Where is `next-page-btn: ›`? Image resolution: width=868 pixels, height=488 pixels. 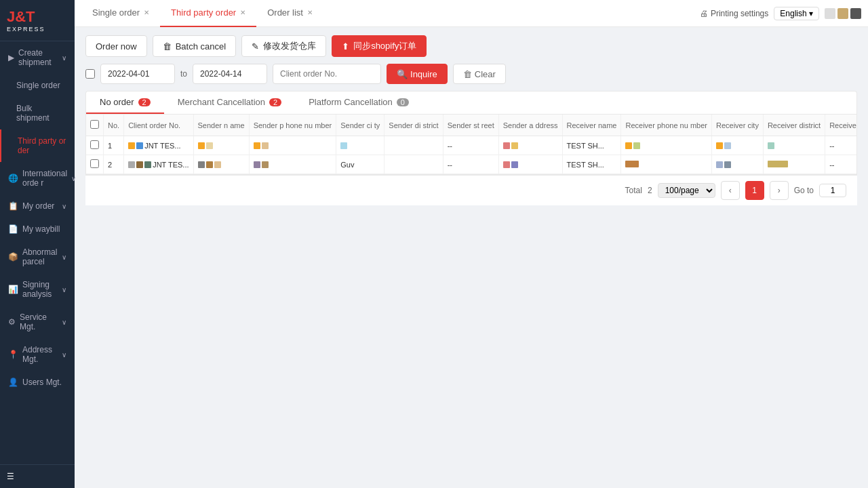
next-page-btn: › is located at coordinates (779, 190).